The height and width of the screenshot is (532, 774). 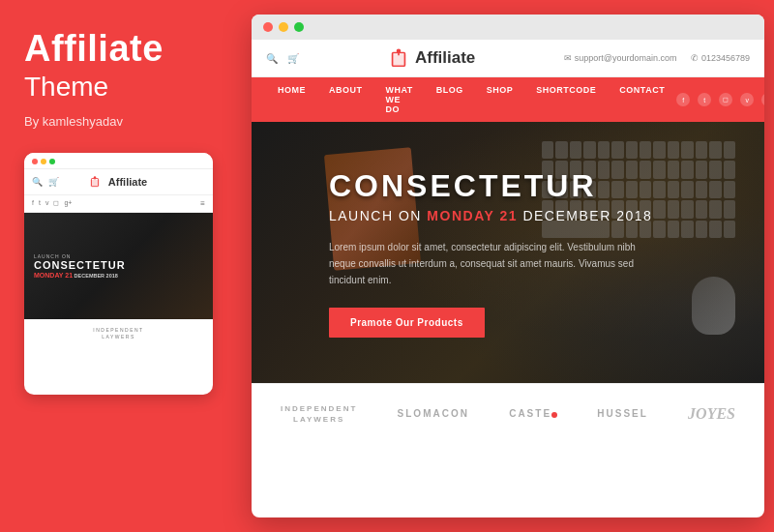 I want to click on hero-cta-button: Pramote Our Products, so click(x=406, y=323).